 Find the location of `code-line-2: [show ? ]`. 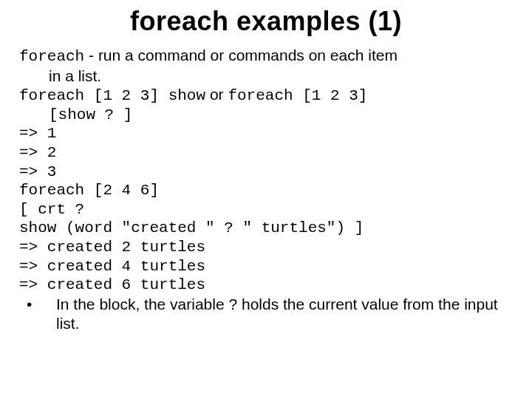

code-line-2: [show ? ] is located at coordinates (266, 115).